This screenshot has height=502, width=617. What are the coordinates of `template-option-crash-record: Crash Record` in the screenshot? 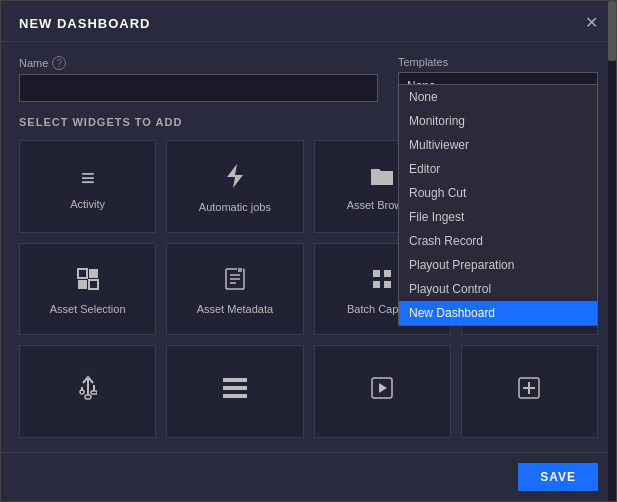 It's located at (498, 241).